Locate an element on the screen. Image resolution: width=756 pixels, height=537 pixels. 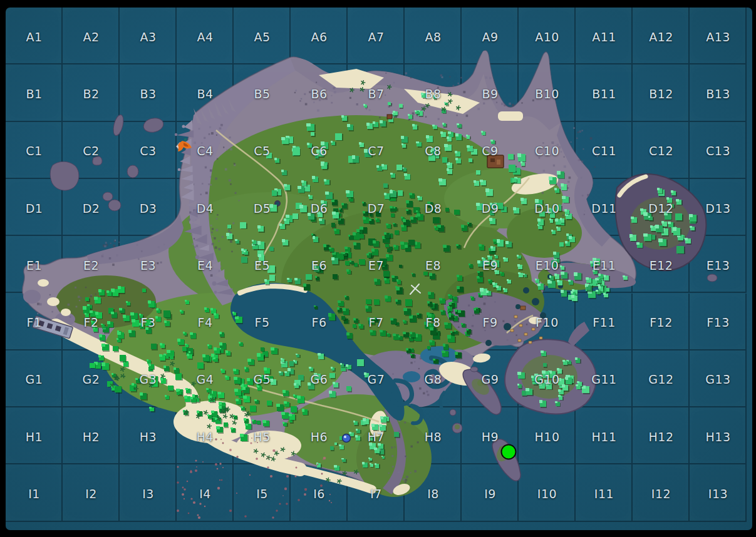
grid-cell-label: F8 is located at coordinates (433, 322).